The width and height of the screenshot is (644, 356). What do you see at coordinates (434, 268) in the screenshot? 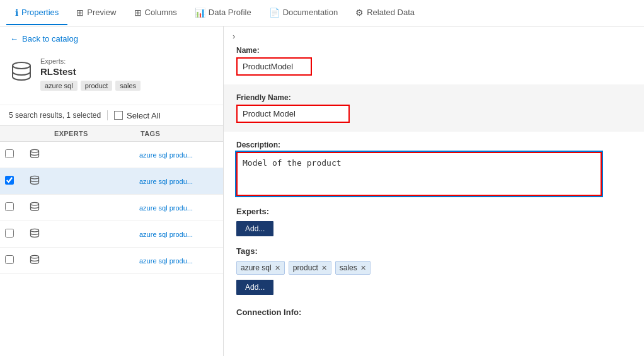
I see `tags-list: azure sql ✕ product ✕ sales ✕` at bounding box center [434, 268].